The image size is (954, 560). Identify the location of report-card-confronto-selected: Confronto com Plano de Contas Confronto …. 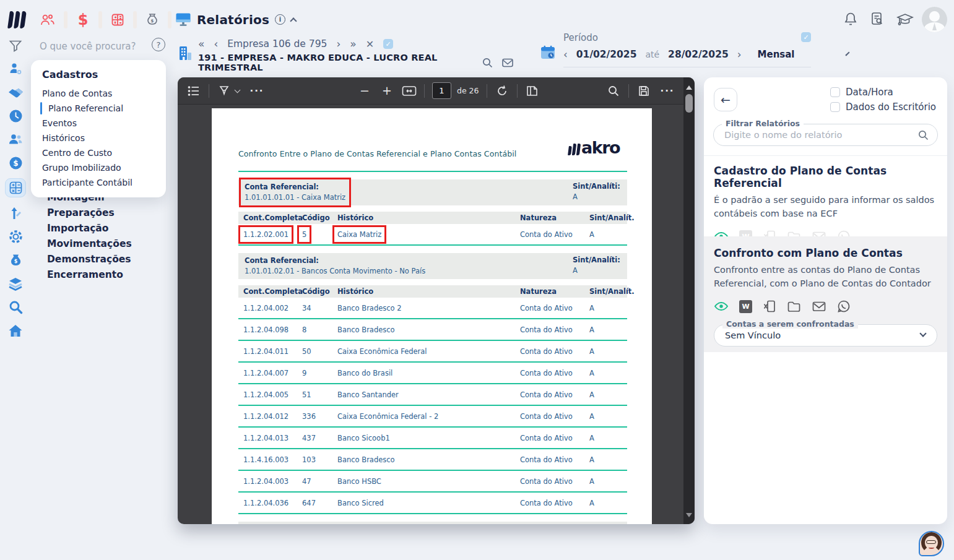
(826, 295).